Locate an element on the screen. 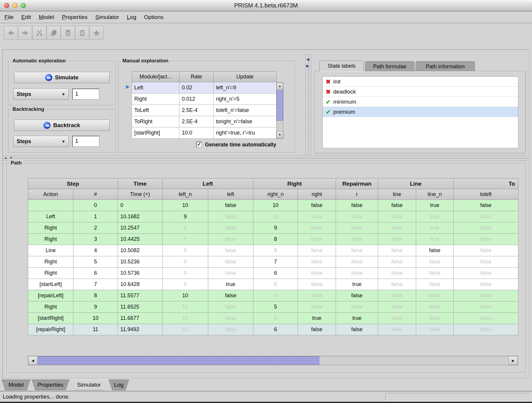 The width and height of the screenshot is (532, 403). path-cell: [repairRight] is located at coordinates (51, 330).